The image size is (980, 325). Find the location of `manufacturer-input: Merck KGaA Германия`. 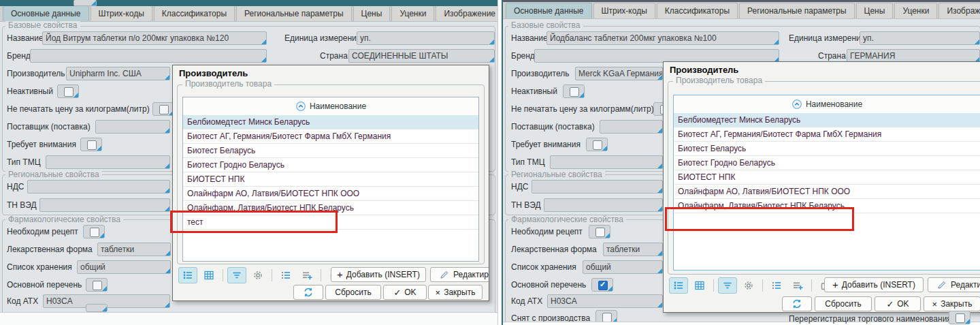

manufacturer-input: Merck KGaA Германия is located at coordinates (619, 74).